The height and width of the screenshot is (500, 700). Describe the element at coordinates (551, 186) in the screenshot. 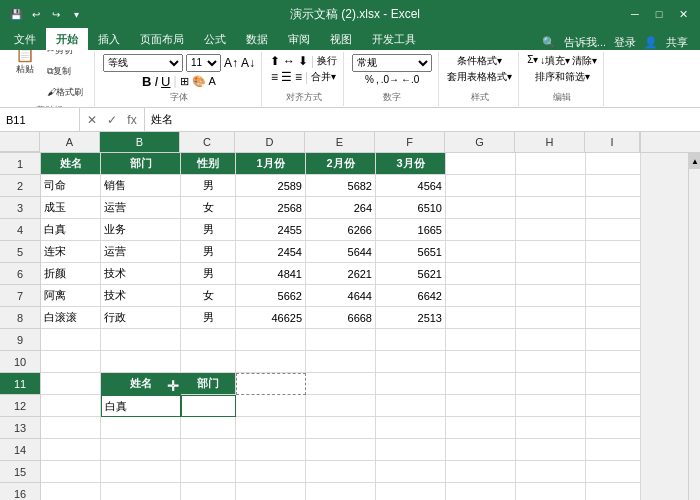

I see `cell-h2` at that location.